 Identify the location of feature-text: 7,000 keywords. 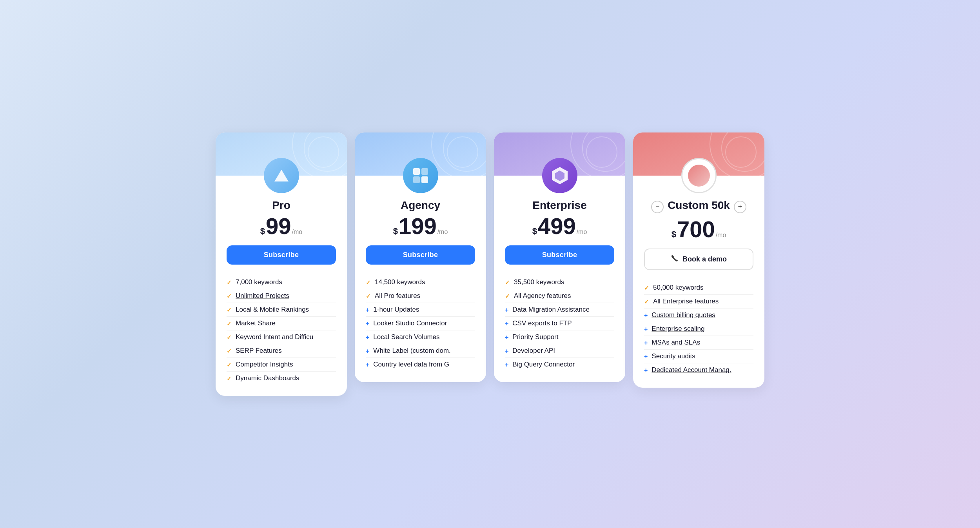
(286, 282).